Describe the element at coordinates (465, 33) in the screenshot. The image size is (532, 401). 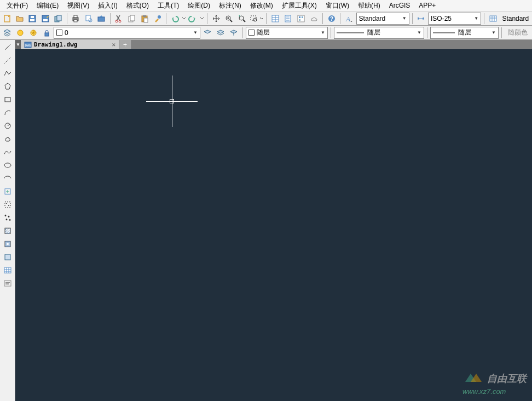
I see `lineweight-value: 随层` at that location.